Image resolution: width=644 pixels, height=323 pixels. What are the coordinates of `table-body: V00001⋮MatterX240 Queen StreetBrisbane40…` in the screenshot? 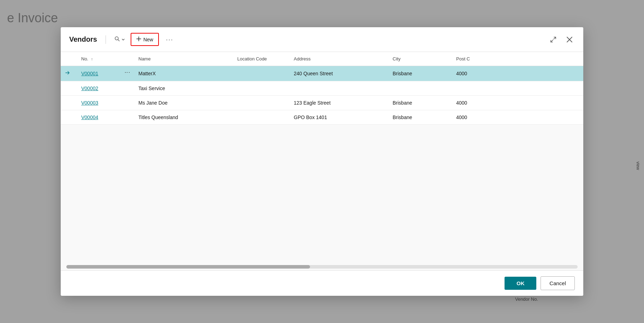 It's located at (322, 95).